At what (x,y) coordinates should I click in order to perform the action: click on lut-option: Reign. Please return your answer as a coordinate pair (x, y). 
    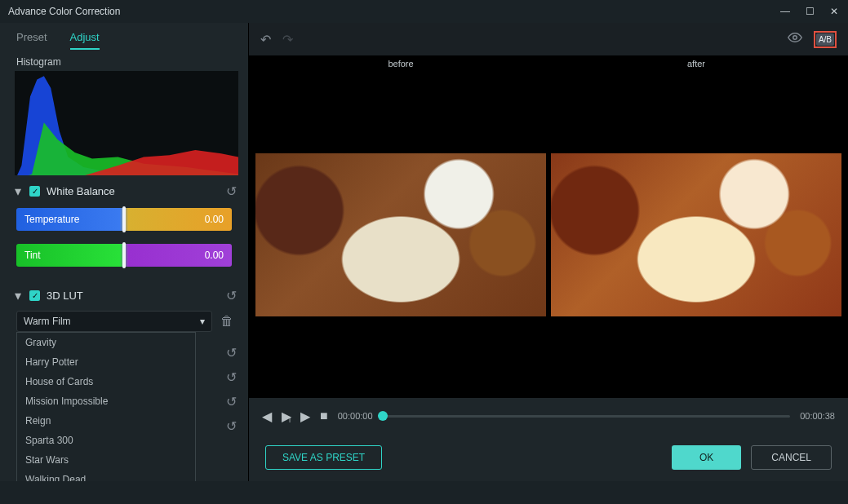
    Looking at the image, I should click on (106, 421).